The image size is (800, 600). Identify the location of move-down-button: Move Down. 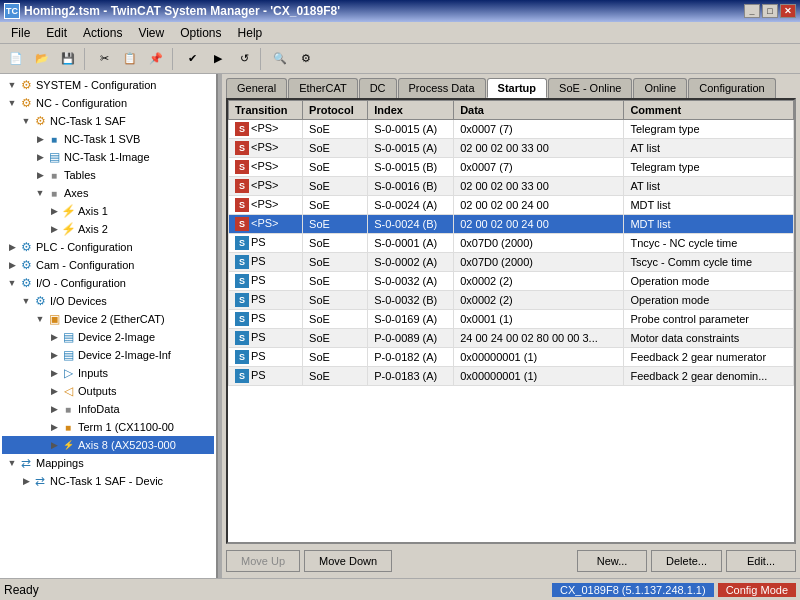
(348, 561).